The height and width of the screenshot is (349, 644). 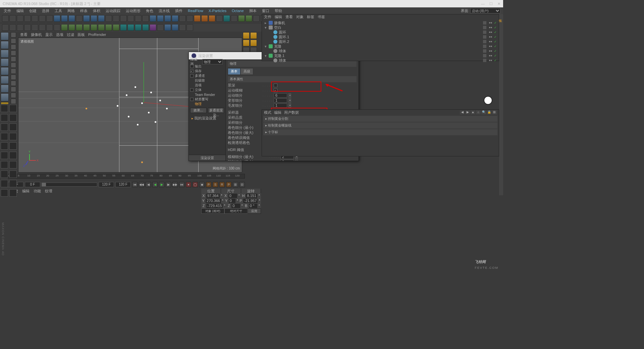 I want to click on render-item-多通道: 多通道, so click(x=200, y=76).